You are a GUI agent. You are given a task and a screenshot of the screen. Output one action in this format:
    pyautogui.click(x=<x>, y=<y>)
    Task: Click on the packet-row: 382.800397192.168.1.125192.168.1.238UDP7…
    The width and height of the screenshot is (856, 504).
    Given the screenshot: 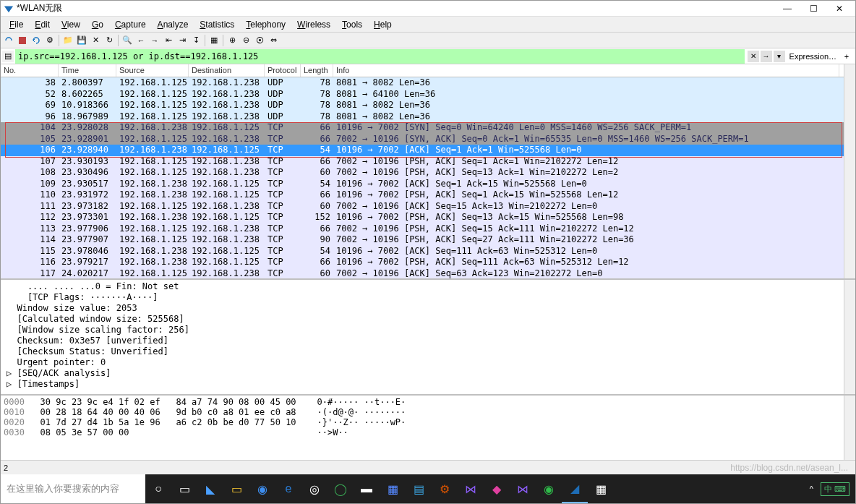 What is the action you would take?
    pyautogui.click(x=422, y=83)
    